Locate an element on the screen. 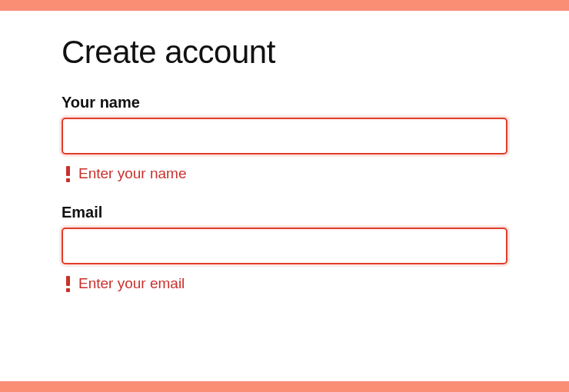 This screenshot has height=392, width=569. name-input is located at coordinates (284, 136).